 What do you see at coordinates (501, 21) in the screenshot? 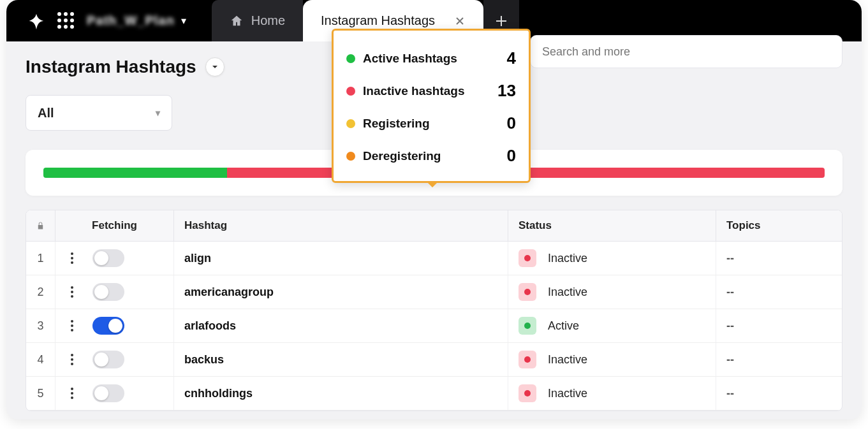
I see `plus-icon` at bounding box center [501, 21].